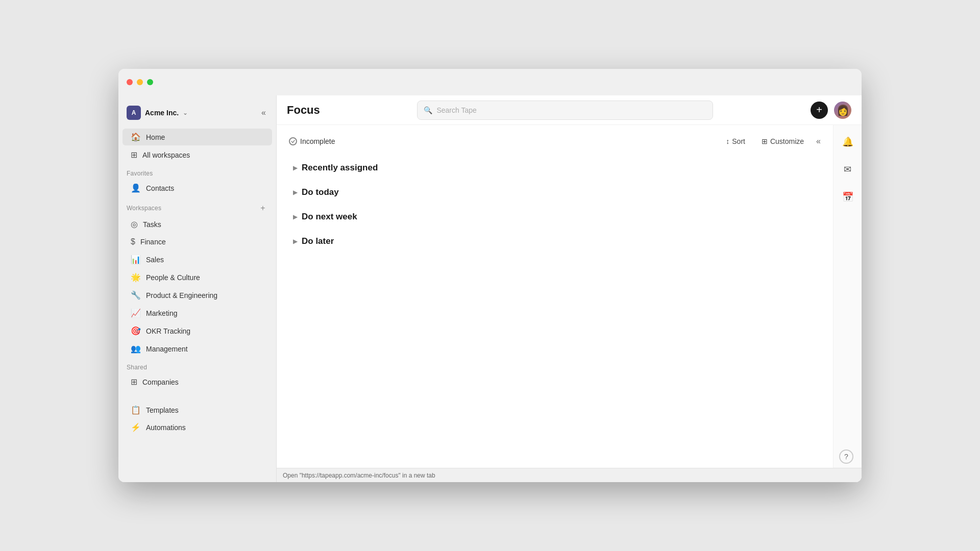  What do you see at coordinates (819, 110) in the screenshot?
I see `add-button: +` at bounding box center [819, 110].